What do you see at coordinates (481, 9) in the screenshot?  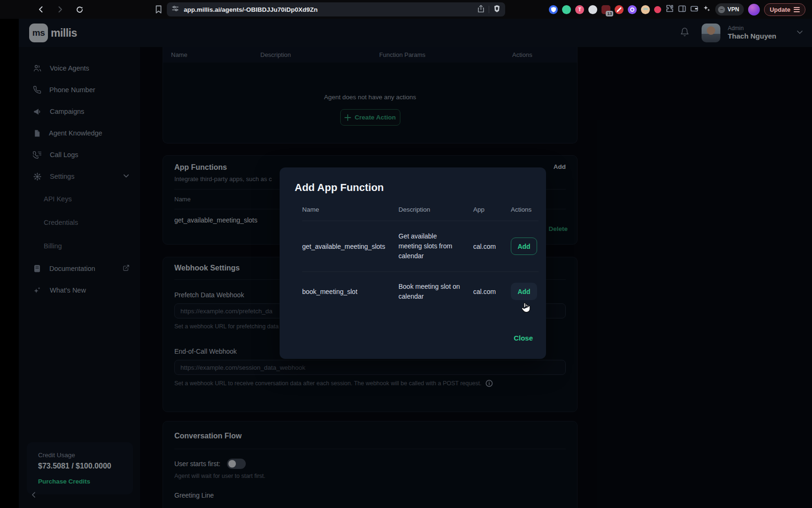 I see `share-icon` at bounding box center [481, 9].